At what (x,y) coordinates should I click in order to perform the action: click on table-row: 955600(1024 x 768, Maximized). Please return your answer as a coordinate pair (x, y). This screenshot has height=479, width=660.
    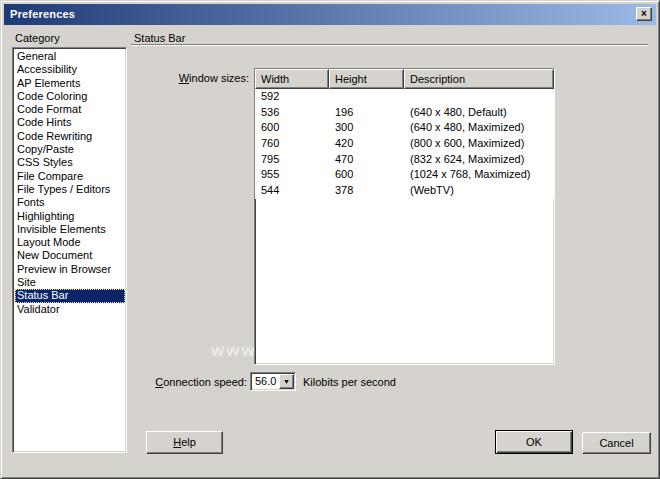
    Looking at the image, I should click on (404, 175).